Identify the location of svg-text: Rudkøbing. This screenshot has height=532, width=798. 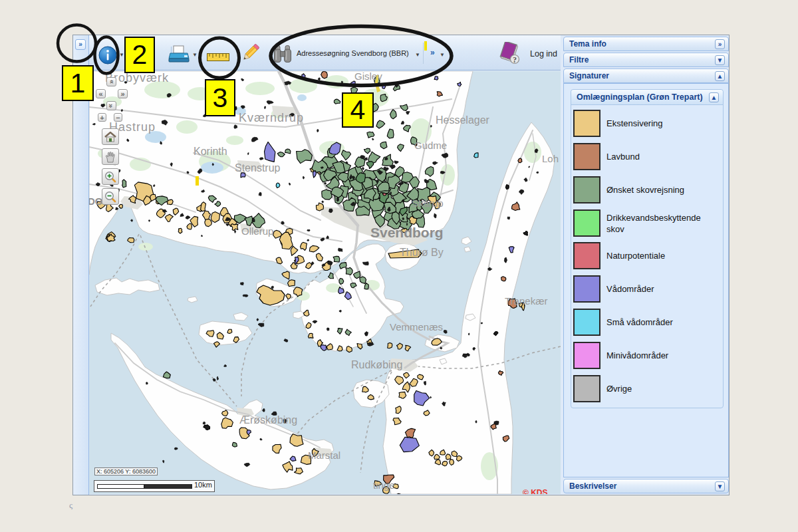
(376, 364).